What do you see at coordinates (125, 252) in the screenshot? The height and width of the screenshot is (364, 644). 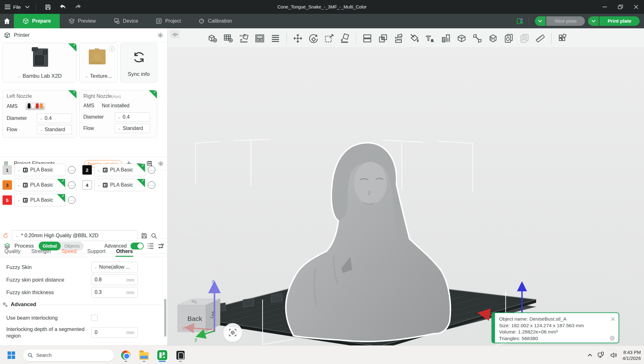 I see `tab-others: Others` at bounding box center [125, 252].